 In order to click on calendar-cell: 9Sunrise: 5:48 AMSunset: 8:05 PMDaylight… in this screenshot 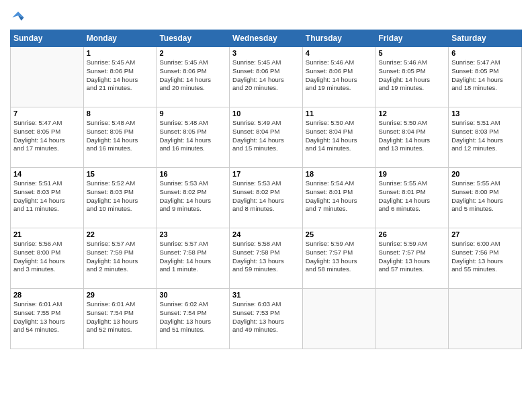, I will do `click(193, 138)`.